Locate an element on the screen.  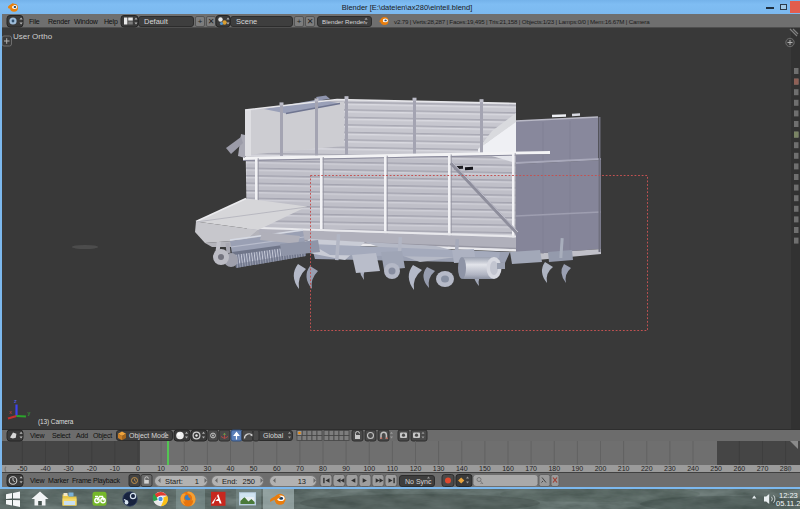
svg-text: 20 is located at coordinates (184, 468).